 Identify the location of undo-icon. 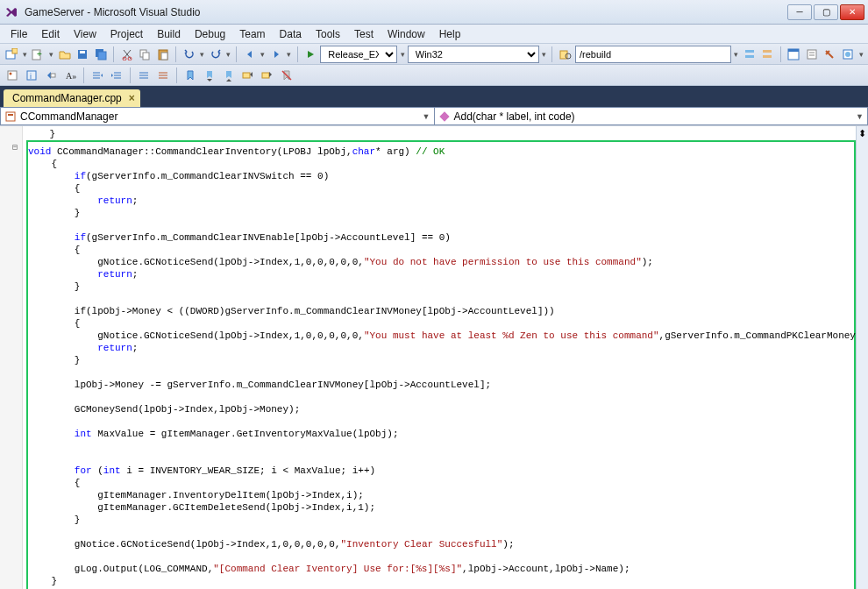
(189, 54).